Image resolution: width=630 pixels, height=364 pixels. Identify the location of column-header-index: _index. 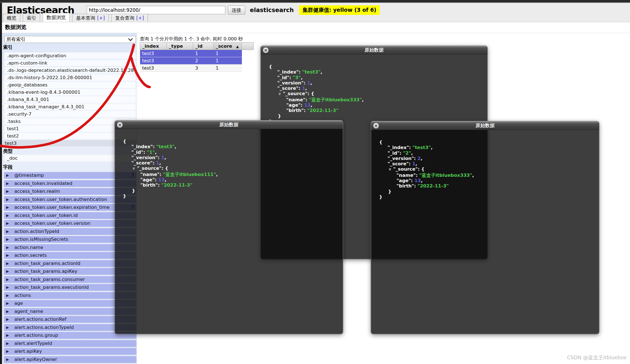
(153, 46).